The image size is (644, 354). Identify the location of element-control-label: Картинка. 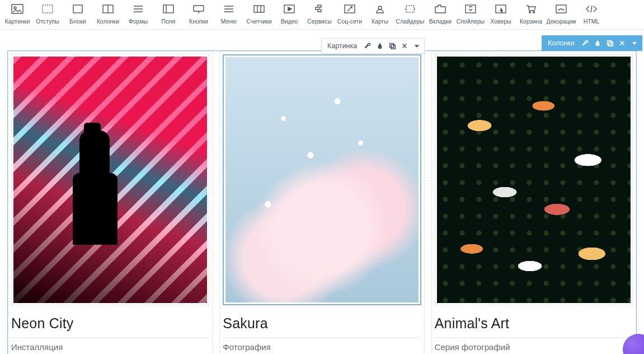
(342, 46).